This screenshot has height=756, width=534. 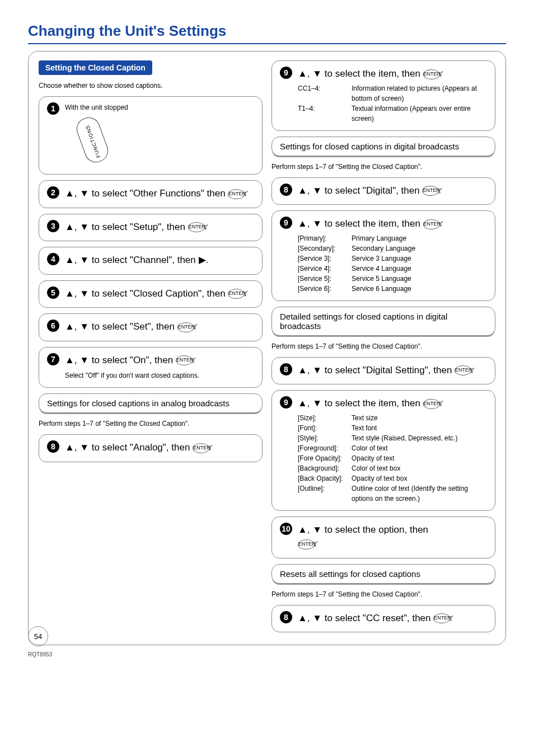 I want to click on step-number-2: 2, so click(x=53, y=192).